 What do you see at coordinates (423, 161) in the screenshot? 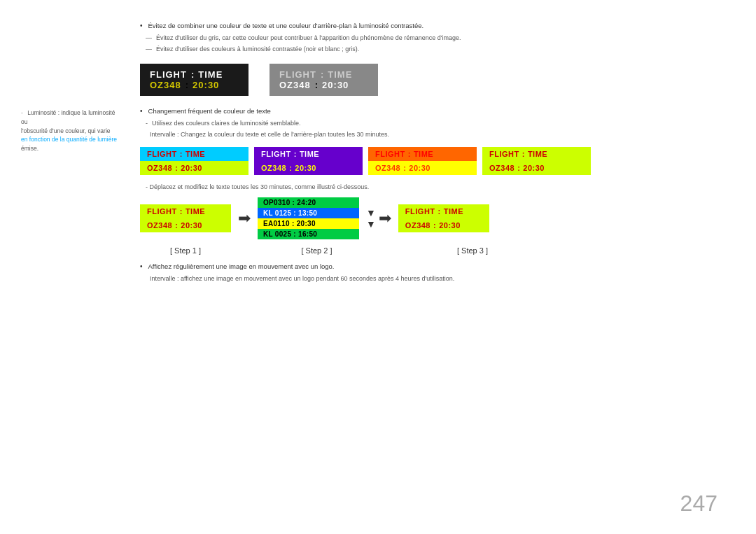
I see `cpanel-3: FLIGHT : TIME OZ348 : 20:30` at bounding box center [423, 161].